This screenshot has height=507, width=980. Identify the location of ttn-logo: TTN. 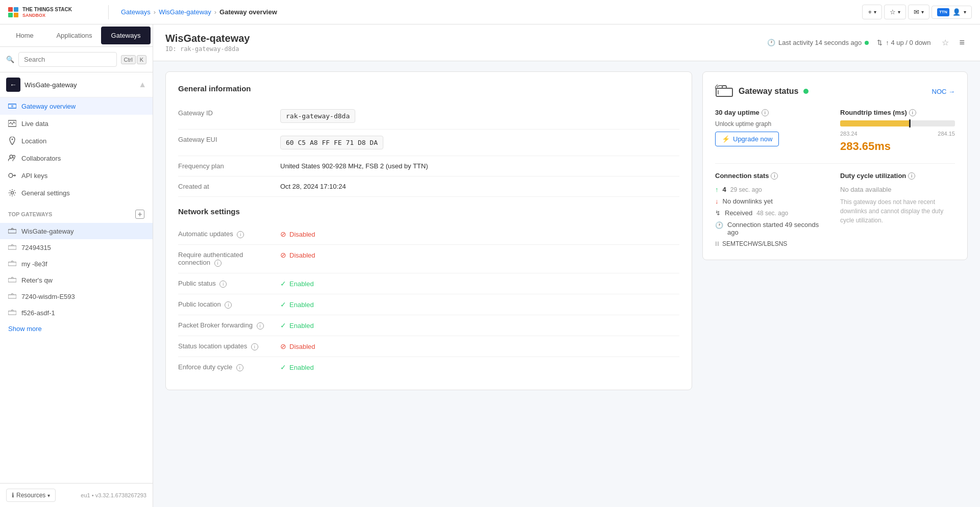
(943, 12).